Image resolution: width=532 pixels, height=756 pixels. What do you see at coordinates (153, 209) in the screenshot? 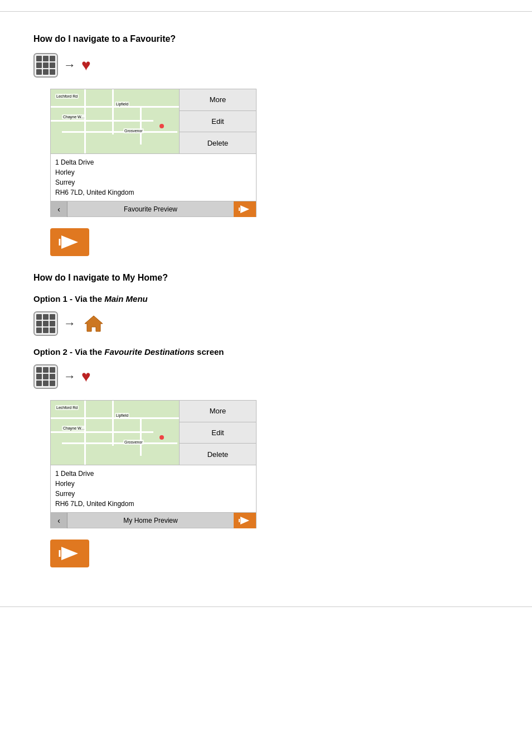
I see `preview-bar: ‹ Favourite Preview` at bounding box center [153, 209].